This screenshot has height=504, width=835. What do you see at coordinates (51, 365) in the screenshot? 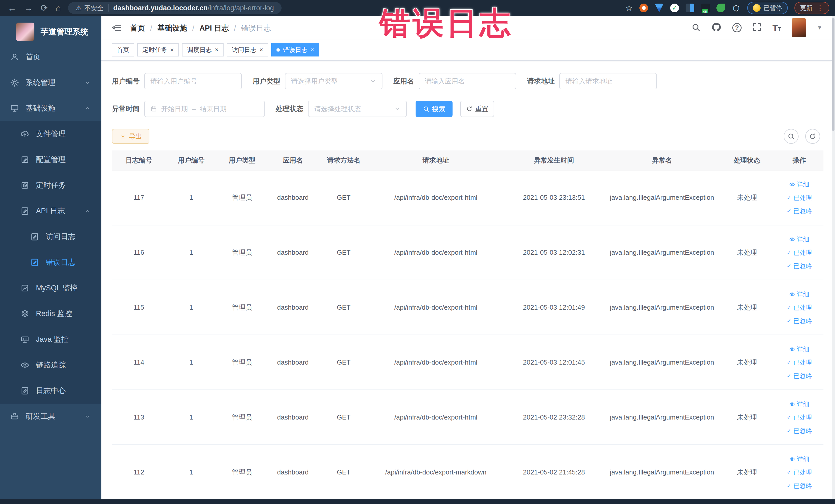
I see `sidebar-item-trace: 链路追踪` at bounding box center [51, 365].